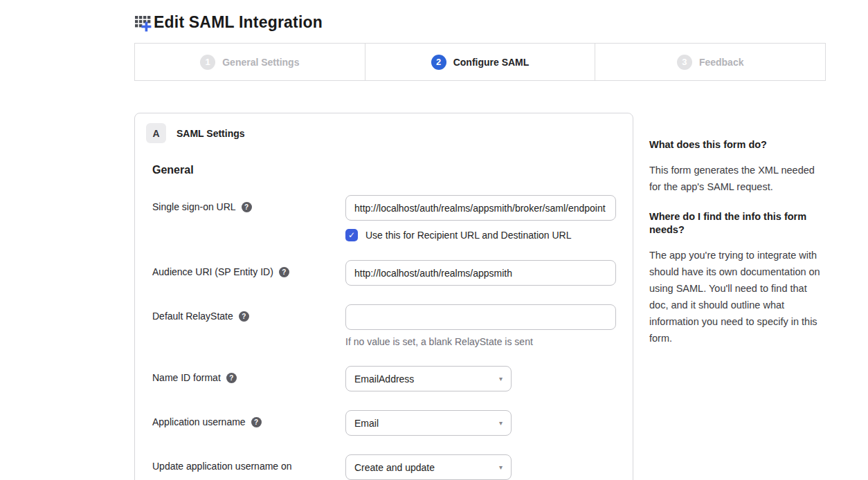 Image resolution: width=868 pixels, height=480 pixels. Describe the element at coordinates (439, 62) in the screenshot. I see `step-number-badge: 2` at that location.